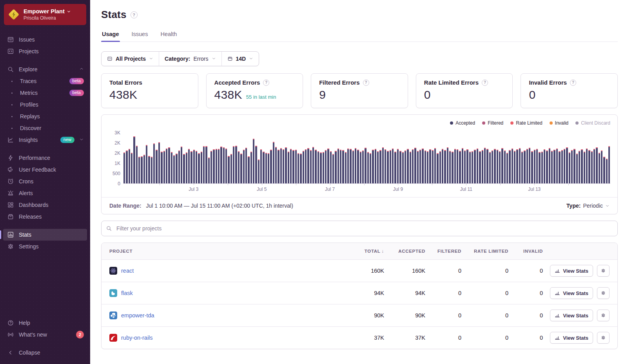 The height and width of the screenshot is (364, 635). I want to click on card-value: 0, so click(532, 95).